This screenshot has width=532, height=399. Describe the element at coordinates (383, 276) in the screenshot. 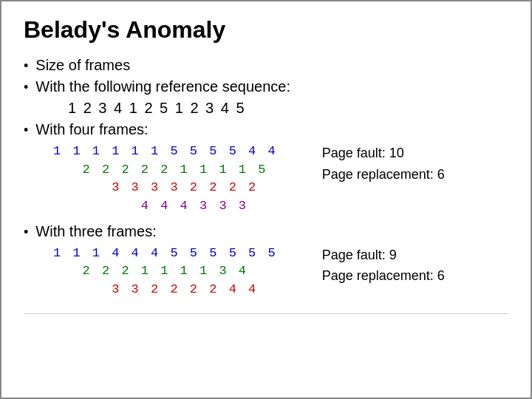

I see `three-frames-page-replacement: Page replacement: 6` at that location.